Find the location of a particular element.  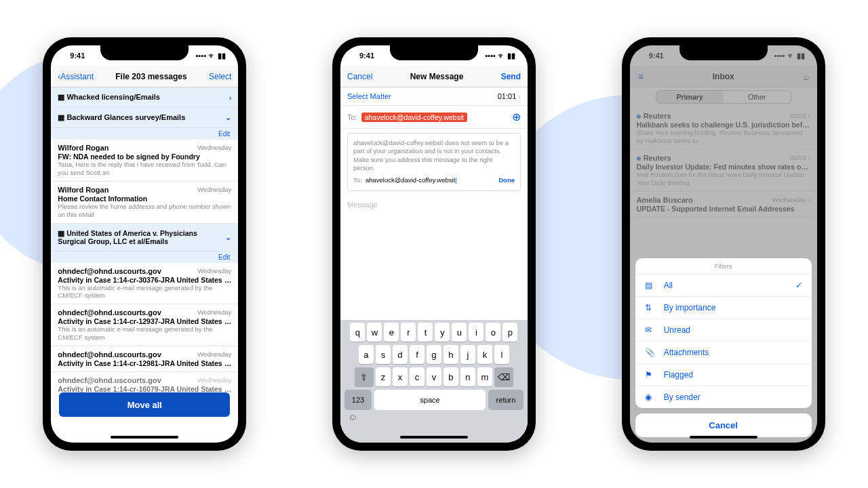

message-body: Message is located at coordinates (434, 205).